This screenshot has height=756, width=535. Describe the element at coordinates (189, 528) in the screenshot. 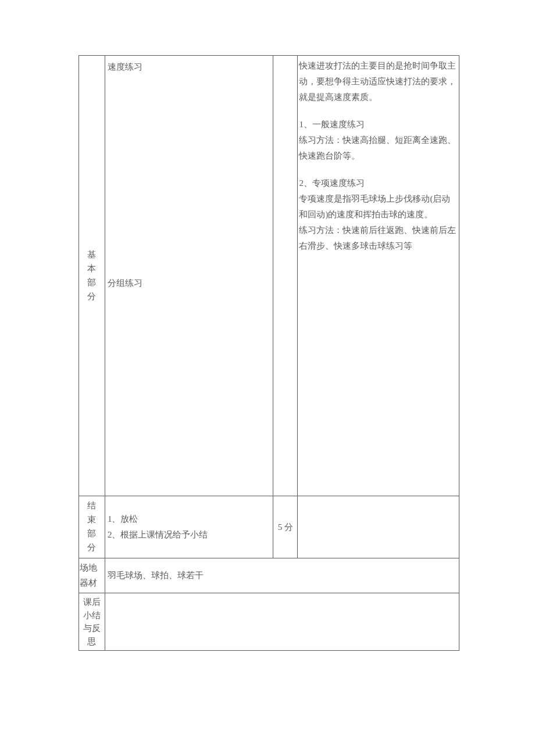

I see `content-end: 1、放松 2、根据上课情况给予小结` at that location.